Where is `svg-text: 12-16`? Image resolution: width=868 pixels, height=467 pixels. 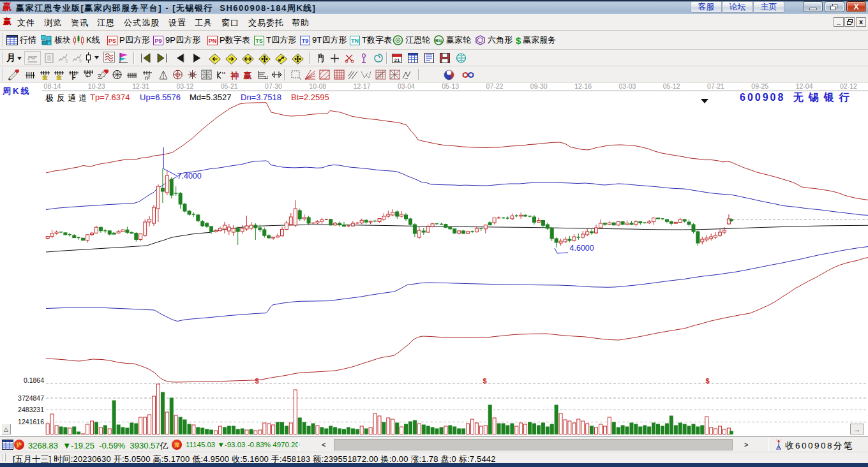 svg-text: 12-16 is located at coordinates (583, 86).